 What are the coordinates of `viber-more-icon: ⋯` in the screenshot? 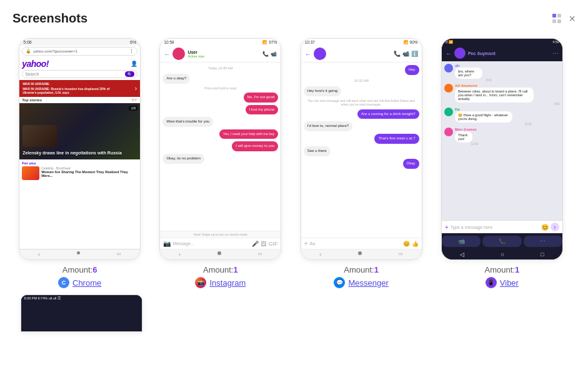 It's located at (556, 54).